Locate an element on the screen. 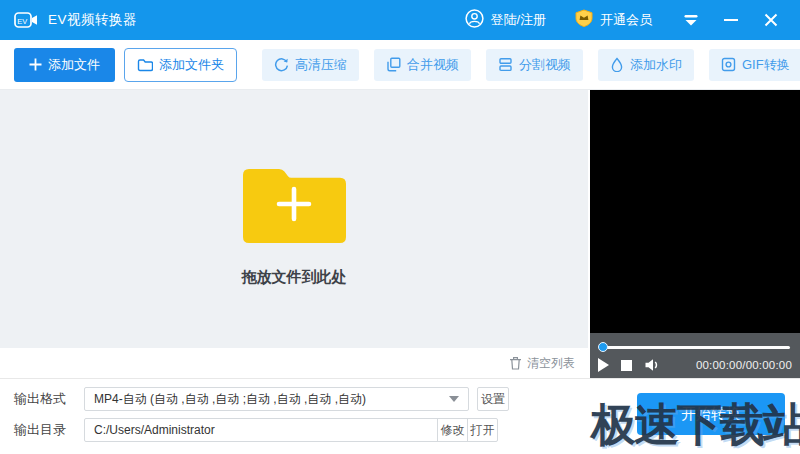  trash-icon is located at coordinates (516, 363).